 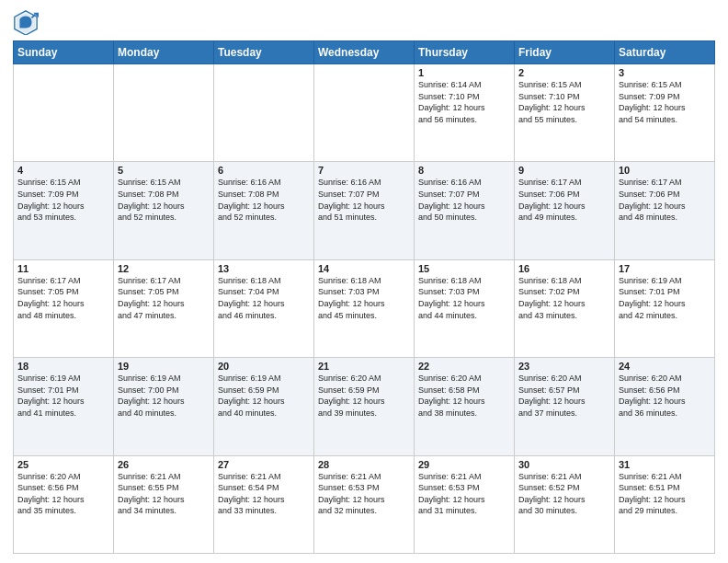 I want to click on day-info: Sunrise: 6:15 AM Sunset: 7:10 PM Dayligh…, so click(x=564, y=102).